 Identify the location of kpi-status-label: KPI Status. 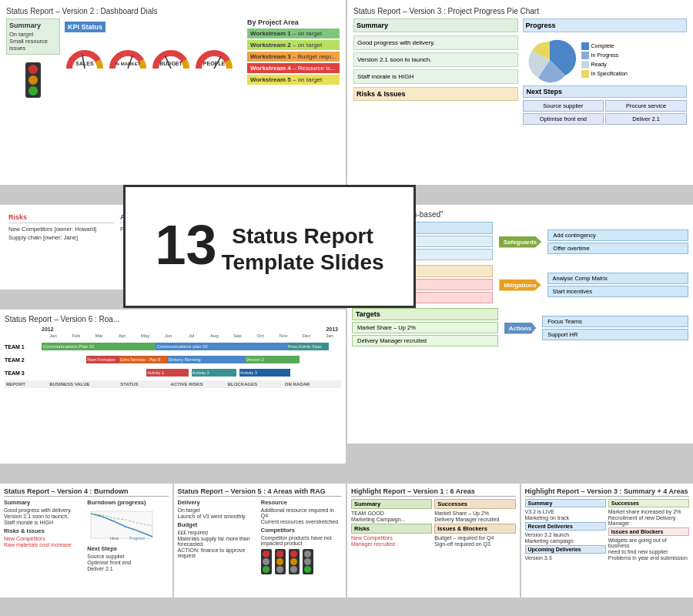
(85, 27).